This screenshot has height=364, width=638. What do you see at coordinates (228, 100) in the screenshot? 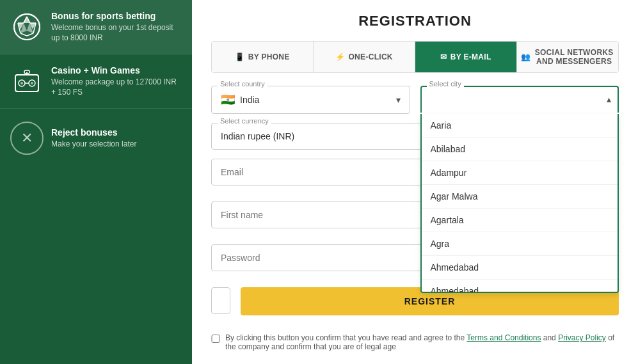
I see `india-flag-icon: 🇮🇳` at bounding box center [228, 100].